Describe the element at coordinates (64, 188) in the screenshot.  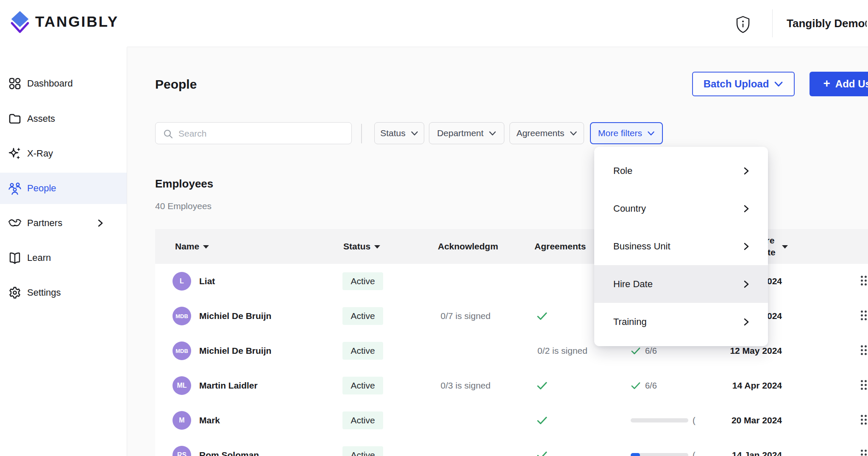
I see `sidebar-item-people: People` at that location.